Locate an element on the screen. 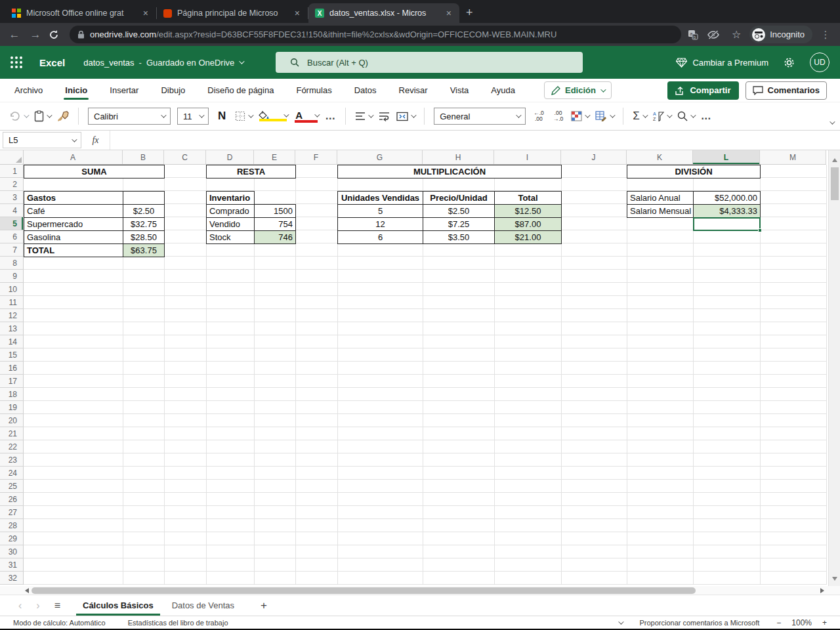  translate-icon: ab is located at coordinates (693, 35).